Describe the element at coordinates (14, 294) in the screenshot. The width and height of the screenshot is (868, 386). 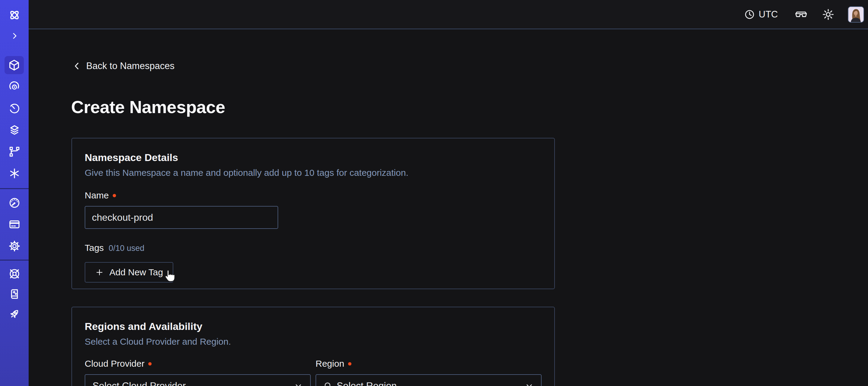
I see `sidebar-item-docs` at that location.